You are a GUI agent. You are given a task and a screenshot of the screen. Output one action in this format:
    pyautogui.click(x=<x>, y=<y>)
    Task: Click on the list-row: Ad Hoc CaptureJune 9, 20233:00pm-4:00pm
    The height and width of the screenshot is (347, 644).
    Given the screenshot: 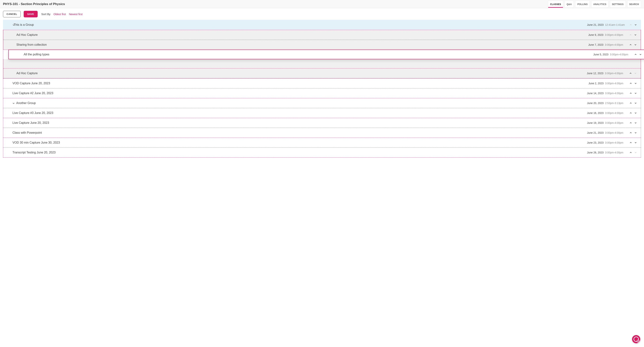 What is the action you would take?
    pyautogui.click(x=322, y=35)
    